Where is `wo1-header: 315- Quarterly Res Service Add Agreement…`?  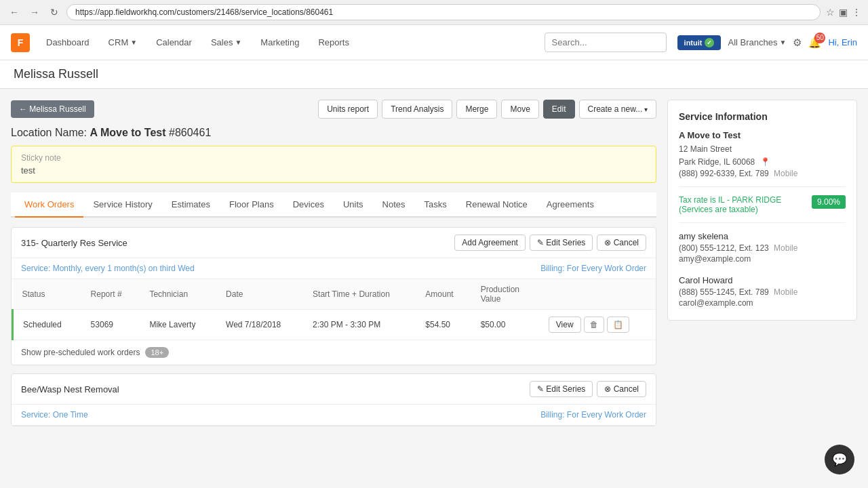 wo1-header: 315- Quarterly Res Service Add Agreement… is located at coordinates (334, 243).